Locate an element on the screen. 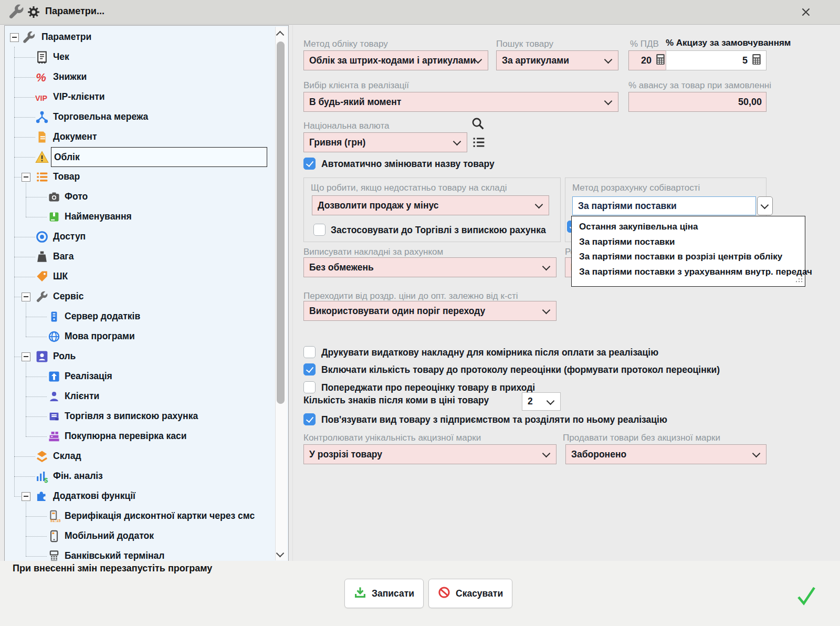  excise-uniqueness-select: У розрізі товару is located at coordinates (430, 454).